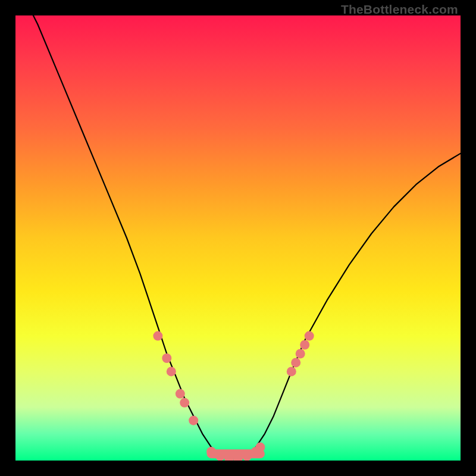 The image size is (476, 476). What do you see at coordinates (400, 10) in the screenshot?
I see `watermark-text: TheBottleneck.com` at bounding box center [400, 10].